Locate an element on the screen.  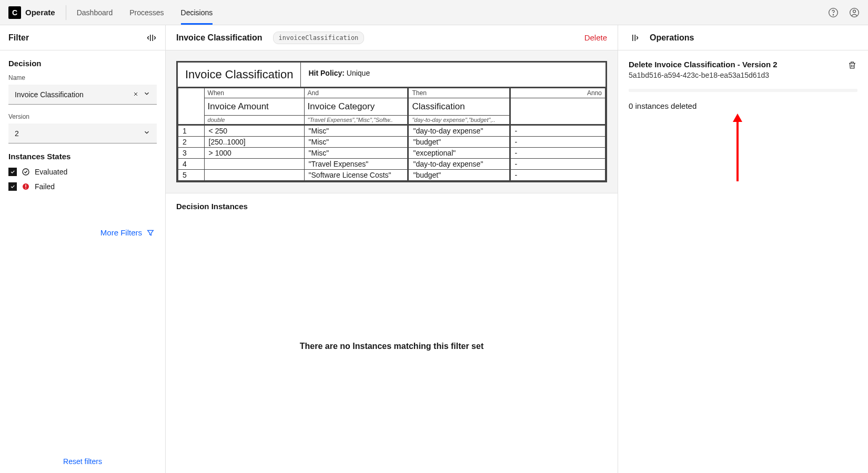
operation-id: 5a1bd516-a594-423c-be18-ea53a15d61d3 is located at coordinates (703, 75).